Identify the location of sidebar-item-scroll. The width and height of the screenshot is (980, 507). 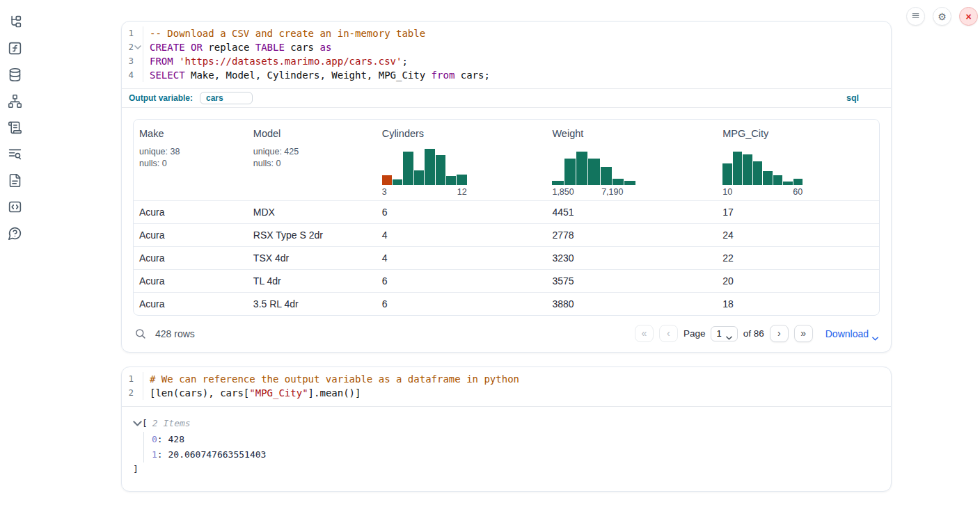
(15, 127).